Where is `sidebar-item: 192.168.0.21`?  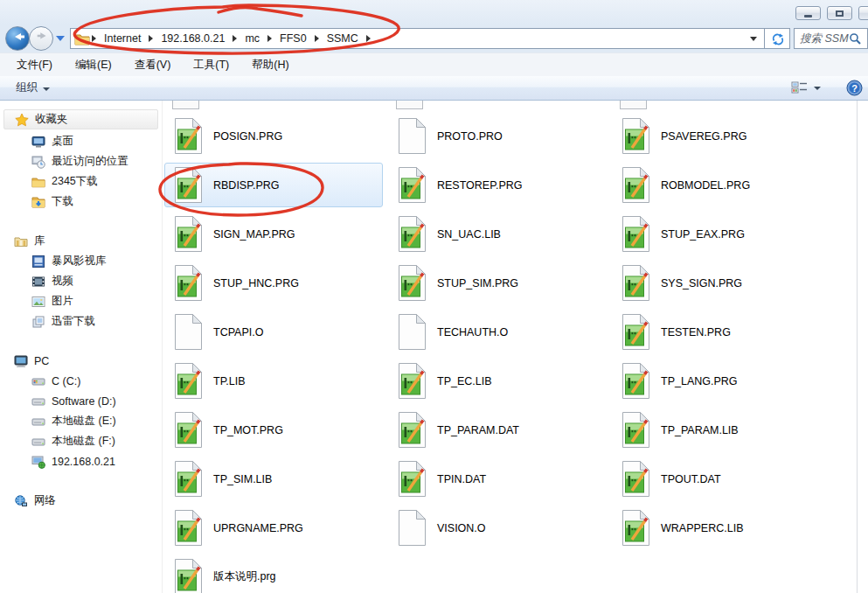 sidebar-item: 192.168.0.21 is located at coordinates (80, 462).